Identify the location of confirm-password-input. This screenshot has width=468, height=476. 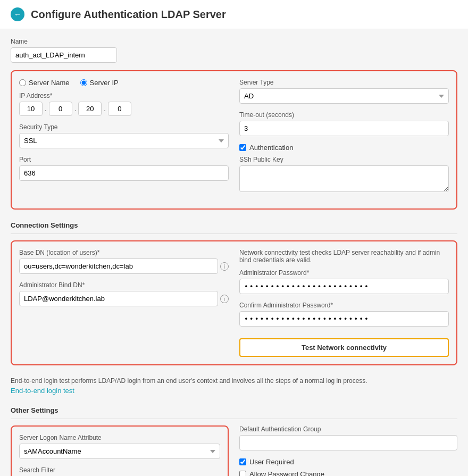
(344, 319).